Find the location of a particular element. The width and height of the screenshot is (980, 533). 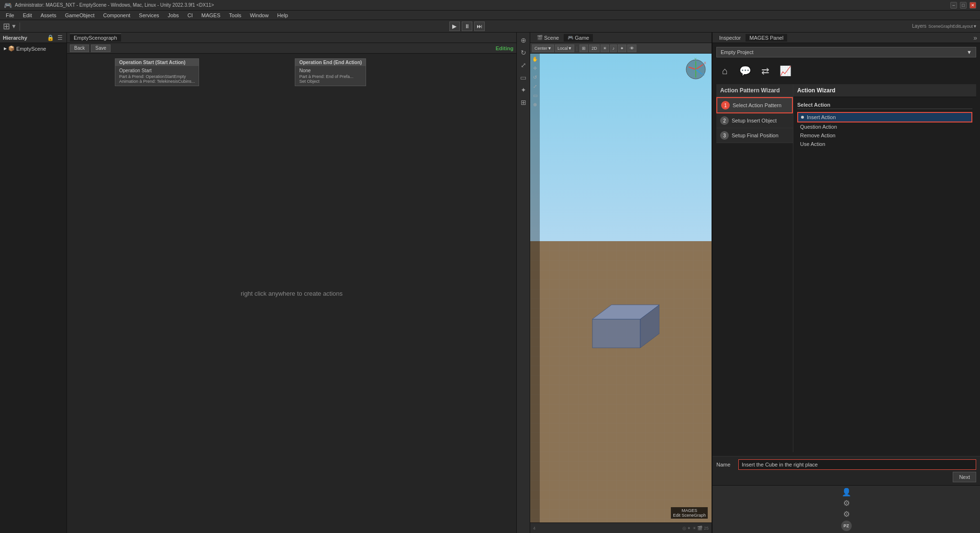

settings-icon-bottom: ⚙ is located at coordinates (846, 514).